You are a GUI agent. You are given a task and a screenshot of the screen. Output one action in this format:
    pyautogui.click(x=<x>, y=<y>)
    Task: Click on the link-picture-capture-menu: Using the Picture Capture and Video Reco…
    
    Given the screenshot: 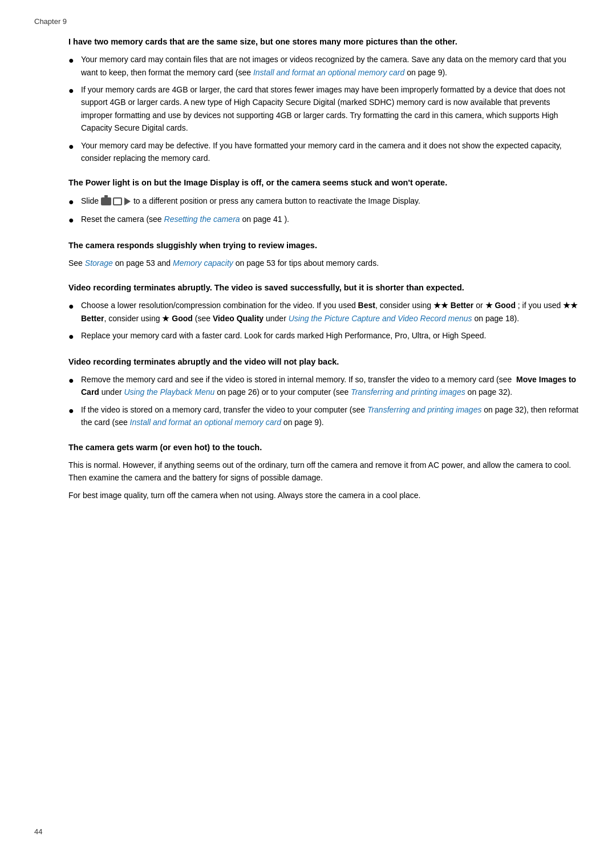 What is the action you would take?
    pyautogui.click(x=380, y=318)
    